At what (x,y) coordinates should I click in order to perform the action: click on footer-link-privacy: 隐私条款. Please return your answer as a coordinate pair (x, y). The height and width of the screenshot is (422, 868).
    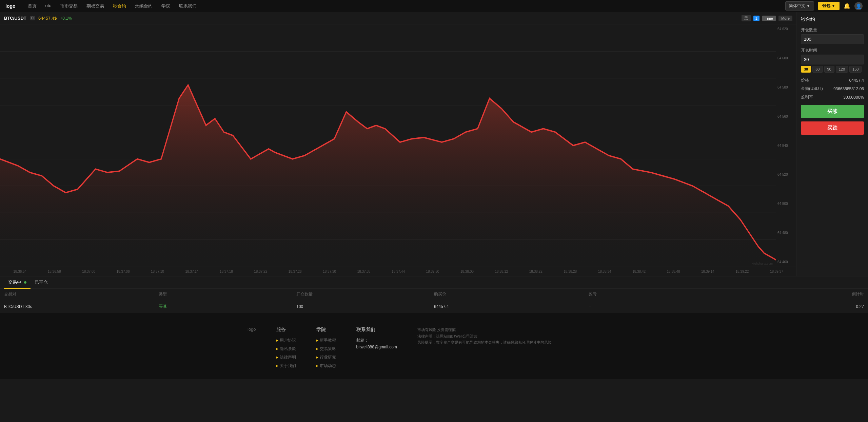
    Looking at the image, I should click on (286, 349).